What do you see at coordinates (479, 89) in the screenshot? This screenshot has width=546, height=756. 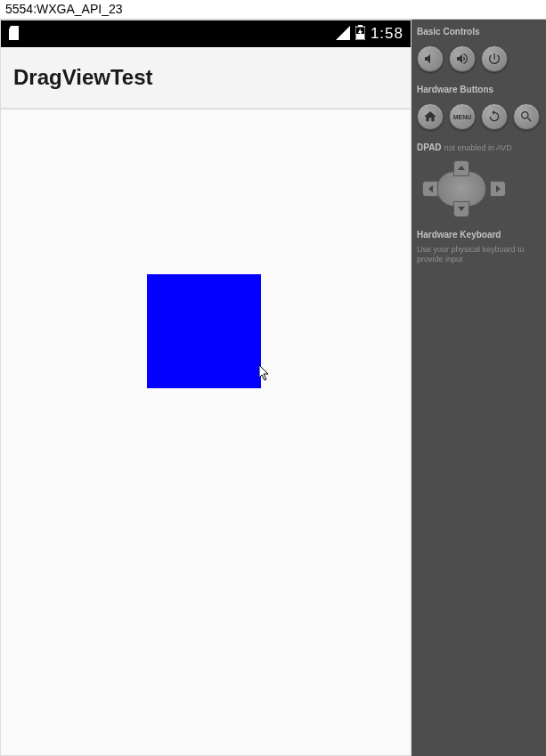 I see `hardware-buttons-label: Hardware Buttons` at bounding box center [479, 89].